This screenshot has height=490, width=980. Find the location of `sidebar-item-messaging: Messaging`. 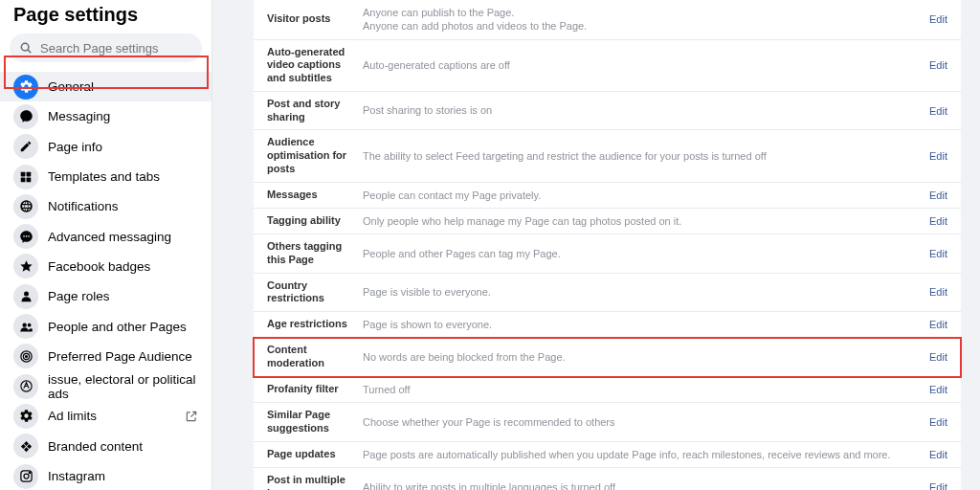

sidebar-item-messaging: Messaging is located at coordinates (105, 117).